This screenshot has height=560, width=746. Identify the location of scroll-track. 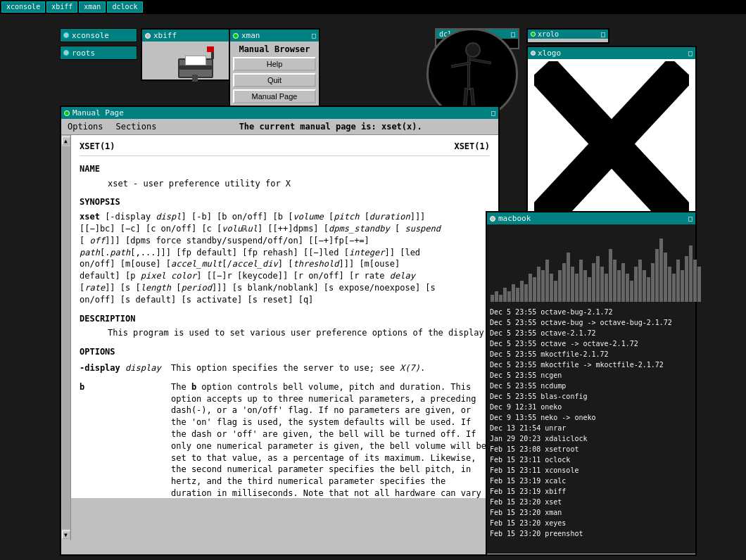
(66, 338).